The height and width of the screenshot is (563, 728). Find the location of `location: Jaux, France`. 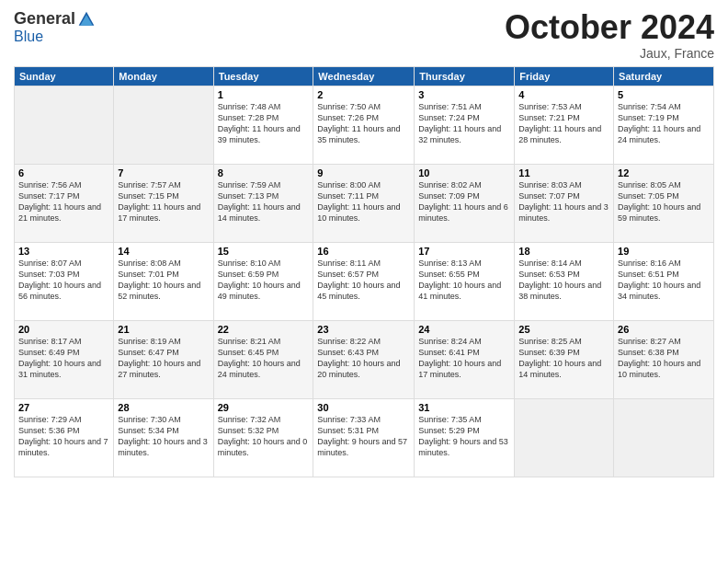

location: Jaux, France is located at coordinates (609, 53).